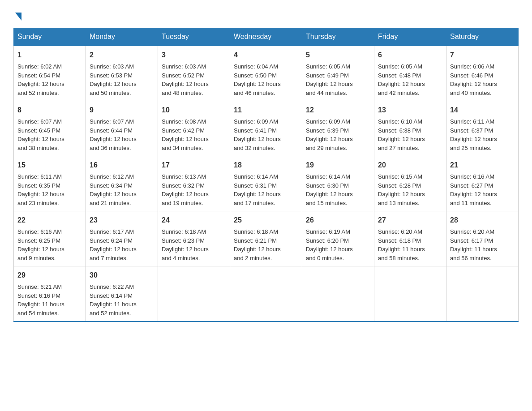 This screenshot has width=532, height=411. Describe the element at coordinates (338, 55) in the screenshot. I see `day-number: 5` at that location.